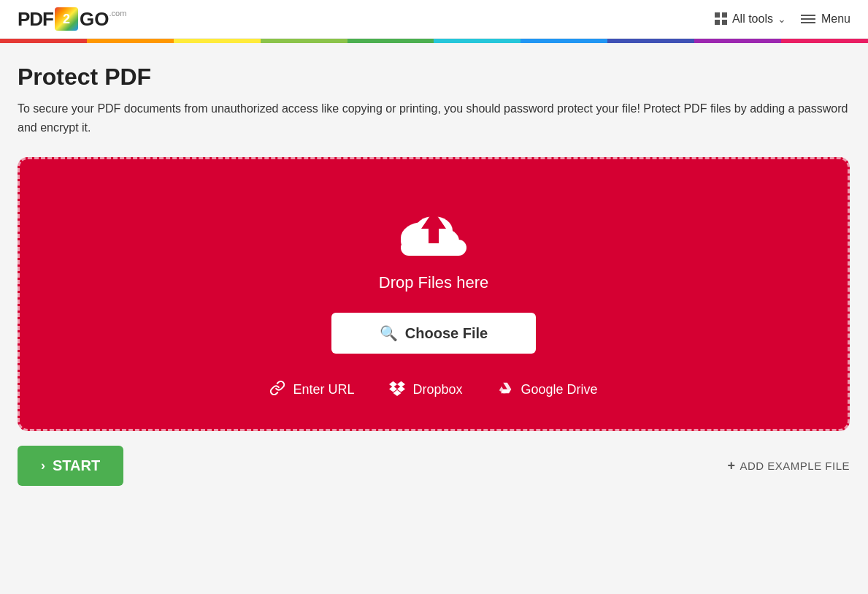 The width and height of the screenshot is (868, 594). I want to click on logo-go-text: GO, so click(94, 19).